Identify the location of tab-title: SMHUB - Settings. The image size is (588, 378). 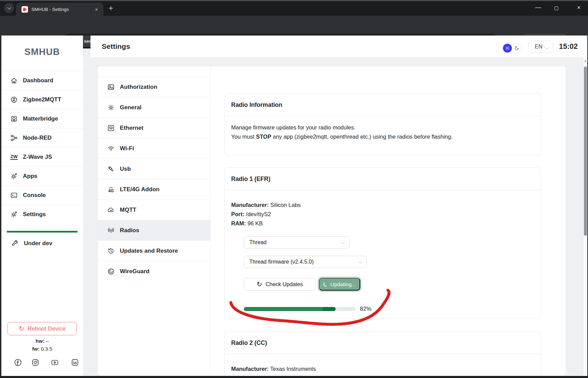
(62, 10).